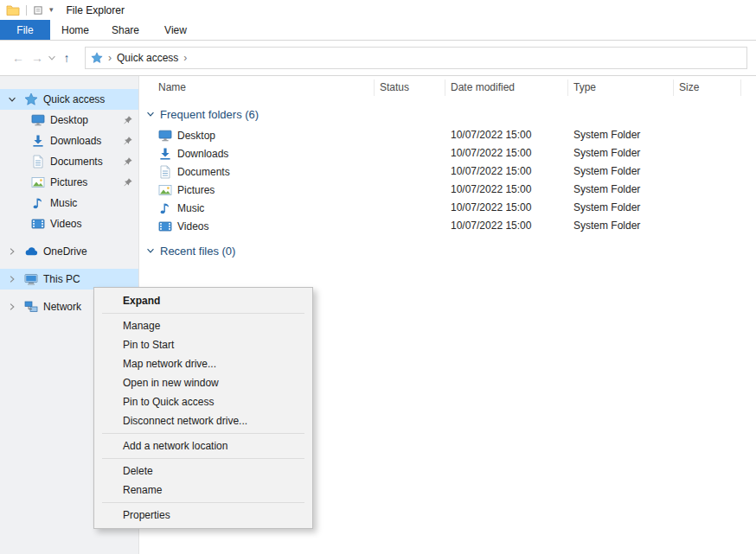 This screenshot has width=756, height=554. I want to click on group-header-label: Frequent folders (6), so click(209, 114).